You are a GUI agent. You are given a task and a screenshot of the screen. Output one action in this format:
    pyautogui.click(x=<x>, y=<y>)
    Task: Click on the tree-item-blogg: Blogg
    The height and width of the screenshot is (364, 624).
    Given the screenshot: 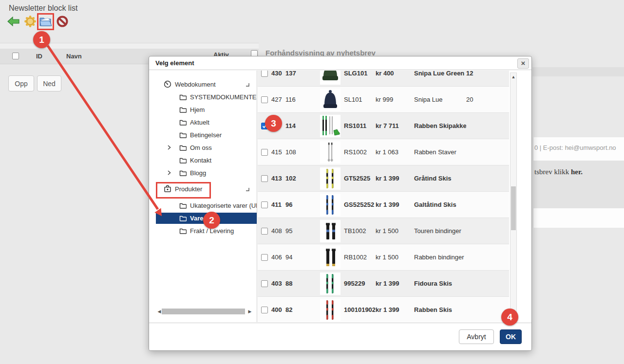 What is the action you would take?
    pyautogui.click(x=203, y=173)
    